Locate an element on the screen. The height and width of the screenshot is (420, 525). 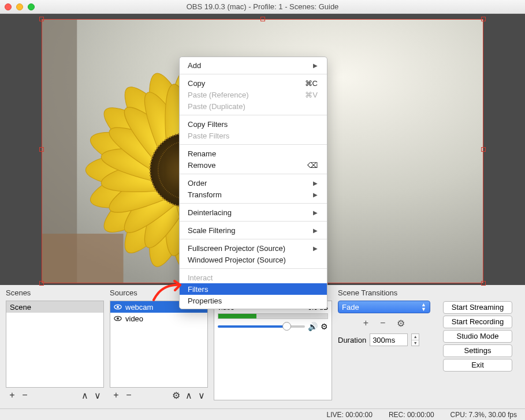
scenes-toolbar: + − ∧ ∨ is located at coordinates (55, 394).